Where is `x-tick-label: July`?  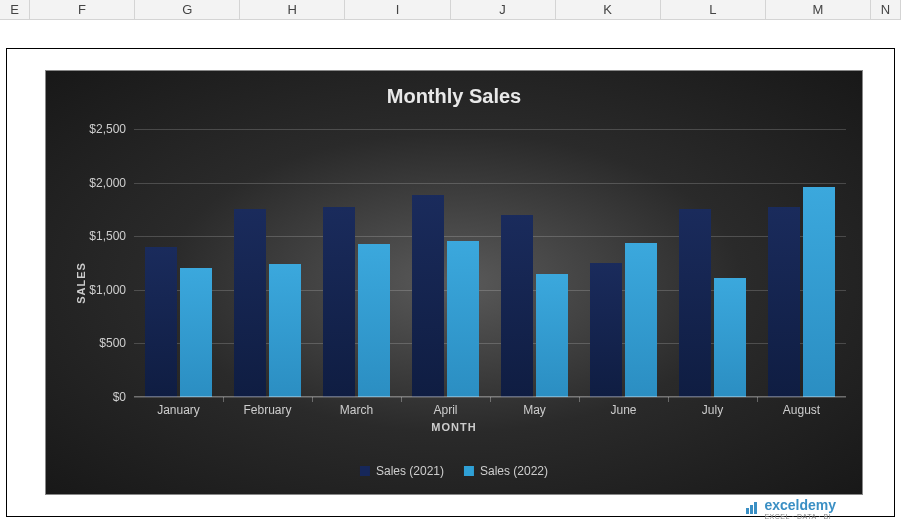 x-tick-label: July is located at coordinates (712, 410).